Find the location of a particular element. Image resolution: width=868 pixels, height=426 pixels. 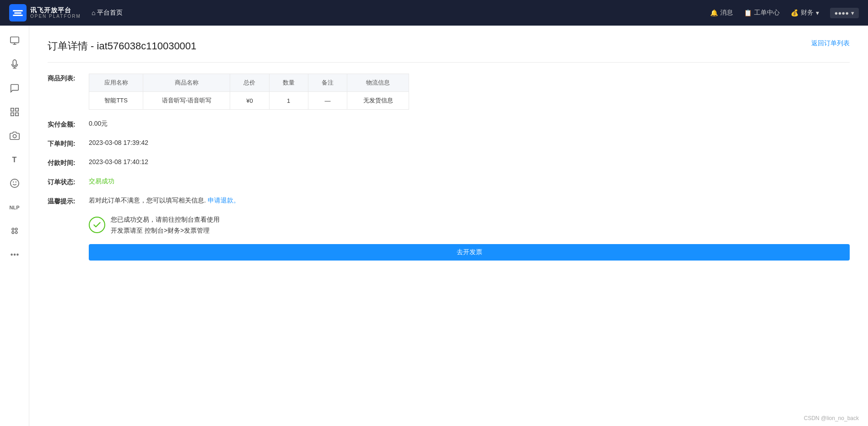

nlp-icon: NLP is located at coordinates (15, 208).